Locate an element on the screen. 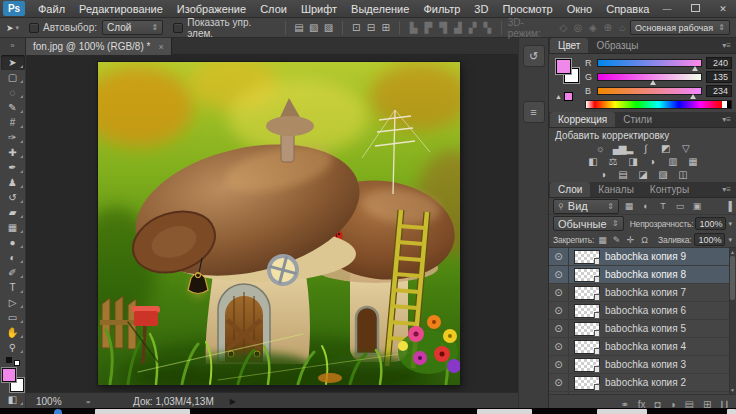 The width and height of the screenshot is (736, 414). status-expand-icon: ▶ is located at coordinates (233, 402).